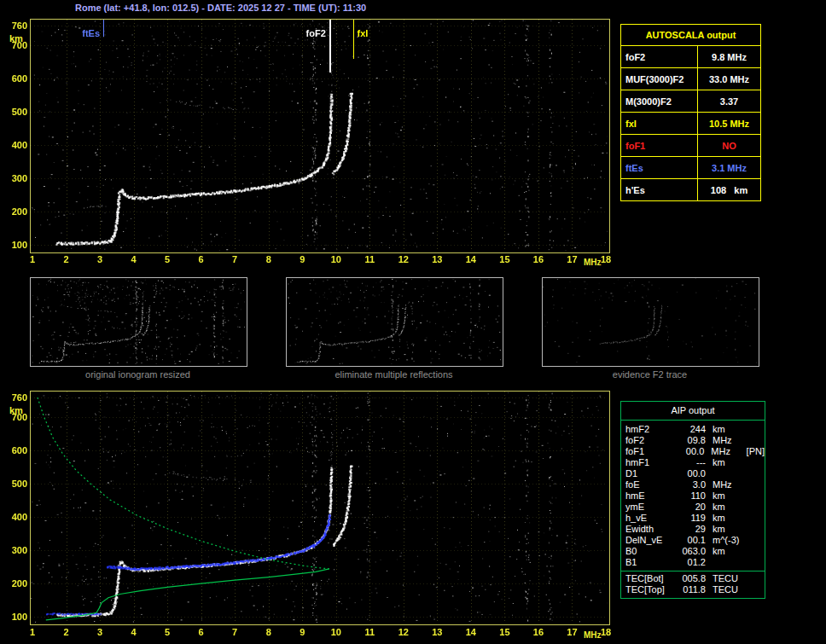  What do you see at coordinates (690, 551) in the screenshot?
I see `aip-param-value: 063.0` at bounding box center [690, 551].